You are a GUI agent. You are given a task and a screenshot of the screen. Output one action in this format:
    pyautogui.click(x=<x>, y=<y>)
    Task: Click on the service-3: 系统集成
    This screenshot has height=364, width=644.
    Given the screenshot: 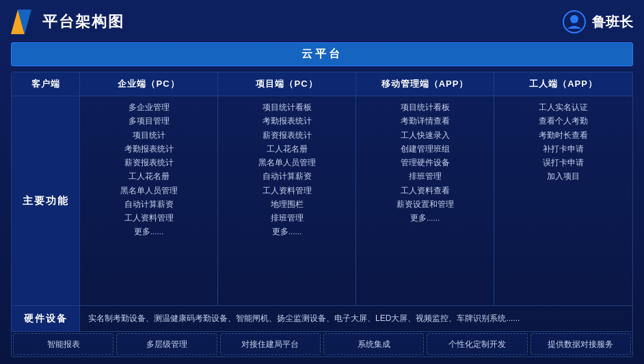 What is the action you would take?
    pyautogui.click(x=373, y=344)
    